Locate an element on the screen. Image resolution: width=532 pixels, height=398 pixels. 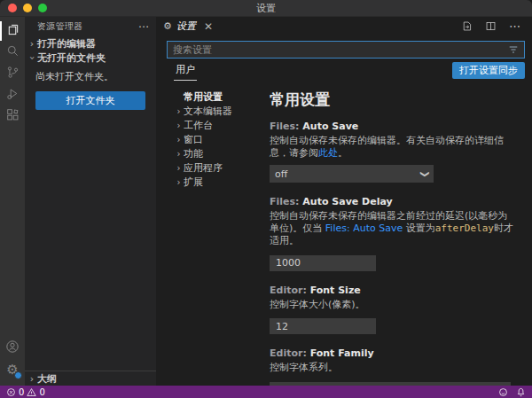
toc-item-commonly-used: 常用设置 is located at coordinates (220, 97).